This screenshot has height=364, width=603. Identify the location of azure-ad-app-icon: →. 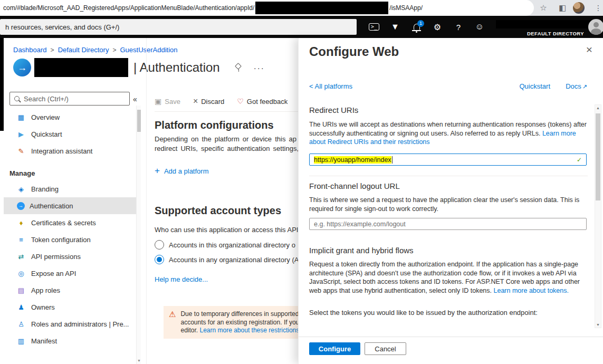
(22, 68).